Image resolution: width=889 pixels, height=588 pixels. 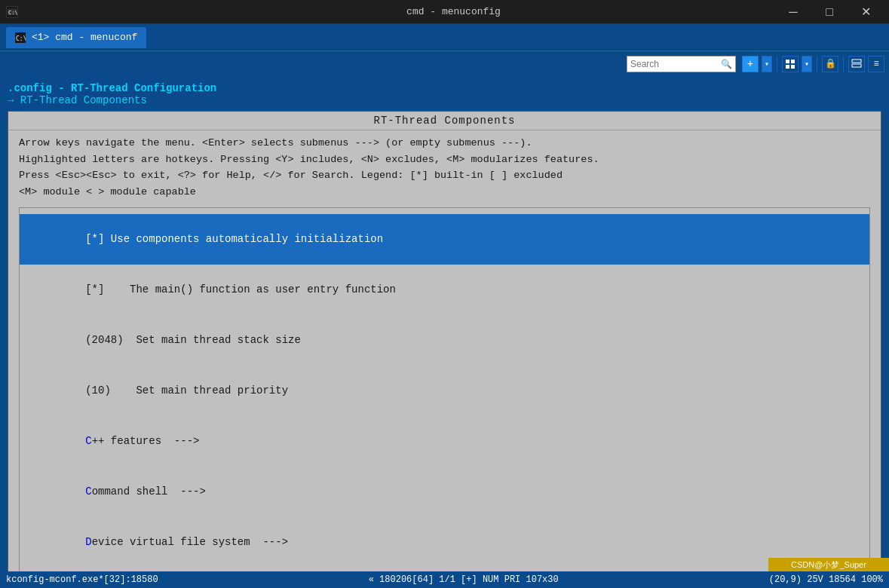 What do you see at coordinates (445, 341) in the screenshot?
I see `menu-item-stack-size: (2048) Set main thread stack size` at bounding box center [445, 341].